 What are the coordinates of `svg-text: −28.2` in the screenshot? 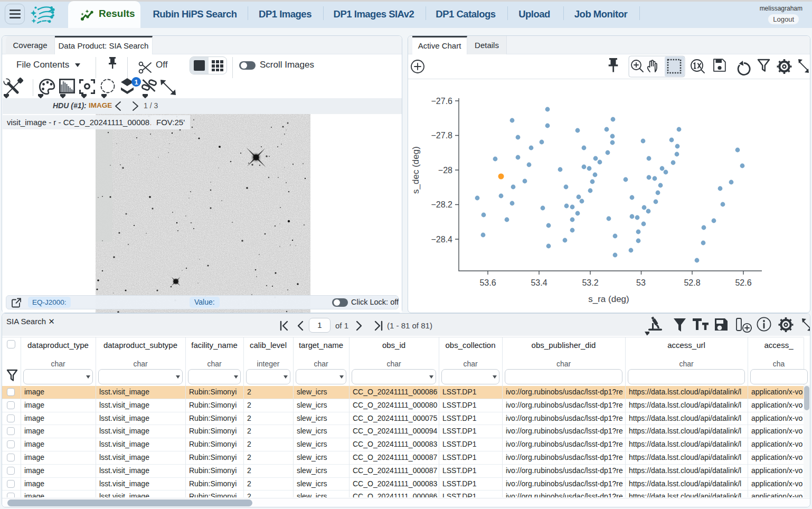 It's located at (442, 205).